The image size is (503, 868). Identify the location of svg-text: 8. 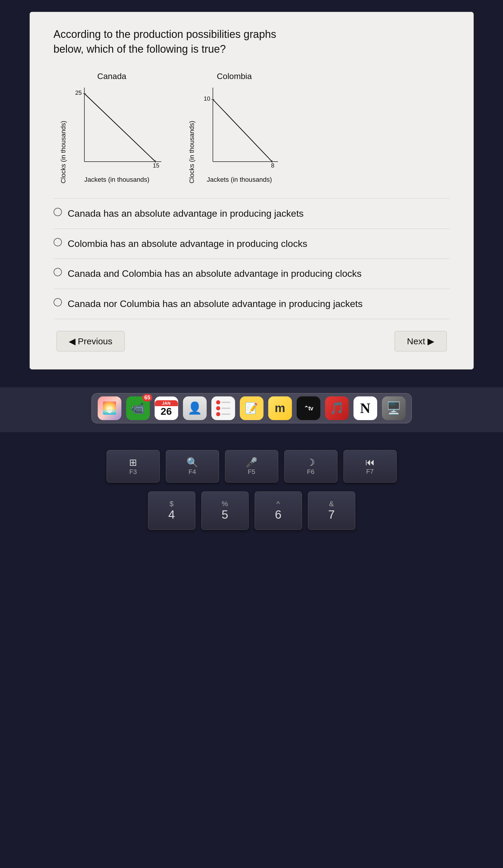
(273, 165).